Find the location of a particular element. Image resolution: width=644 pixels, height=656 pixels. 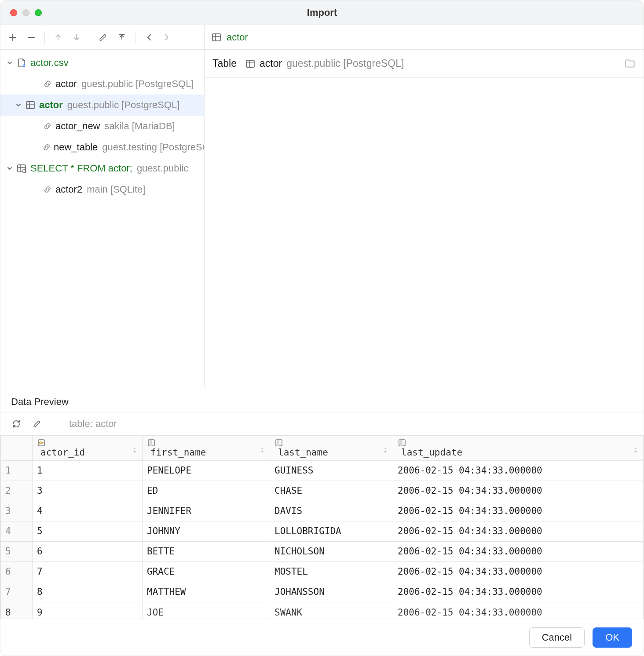

column-name: first_name is located at coordinates (178, 452).